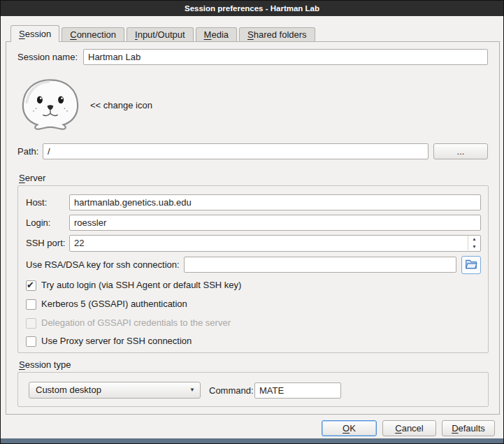 The image size is (504, 444). I want to click on rsa-key-label: Use RSA/DSA key for ssh connection:, so click(103, 264).